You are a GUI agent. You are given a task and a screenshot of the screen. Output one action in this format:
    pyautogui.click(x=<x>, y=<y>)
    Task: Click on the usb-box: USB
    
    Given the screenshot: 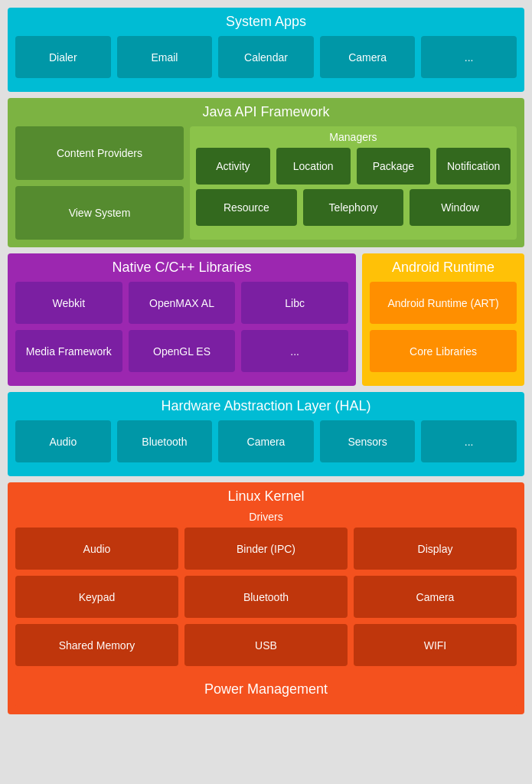 What is the action you would take?
    pyautogui.click(x=266, y=645)
    